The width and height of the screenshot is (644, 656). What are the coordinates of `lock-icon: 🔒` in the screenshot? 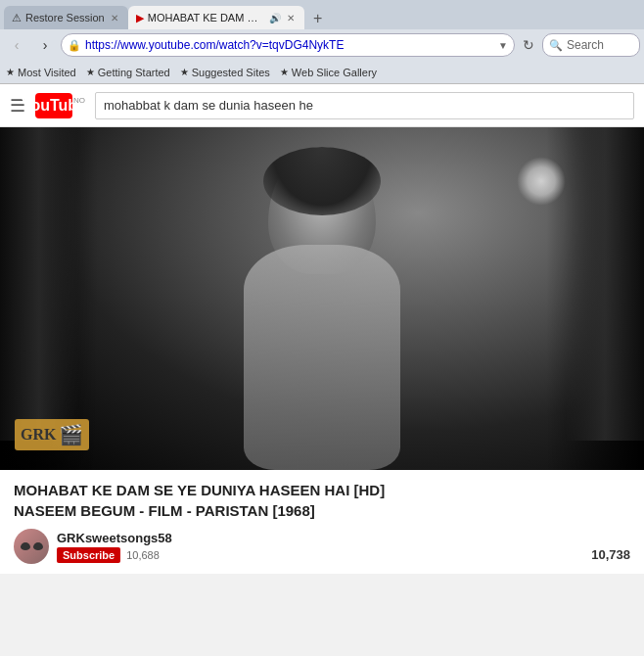 It's located at (74, 45).